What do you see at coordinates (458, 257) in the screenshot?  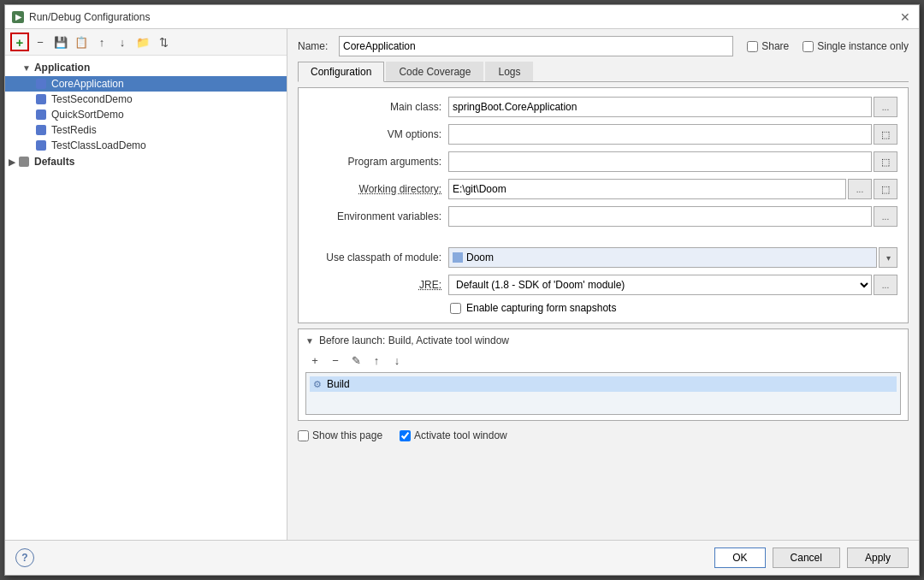 I see `module-icon` at bounding box center [458, 257].